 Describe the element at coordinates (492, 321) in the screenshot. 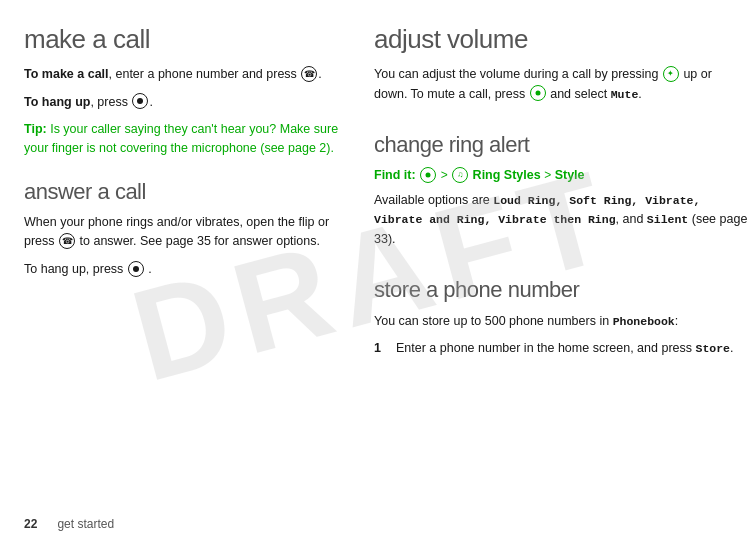

I see `store-text1: You can store up to 500 phone numbers in` at that location.